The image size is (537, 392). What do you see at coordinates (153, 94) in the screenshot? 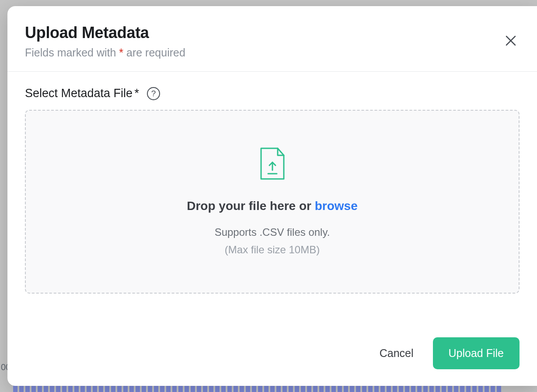
I see `help-icon: ?` at bounding box center [153, 94].